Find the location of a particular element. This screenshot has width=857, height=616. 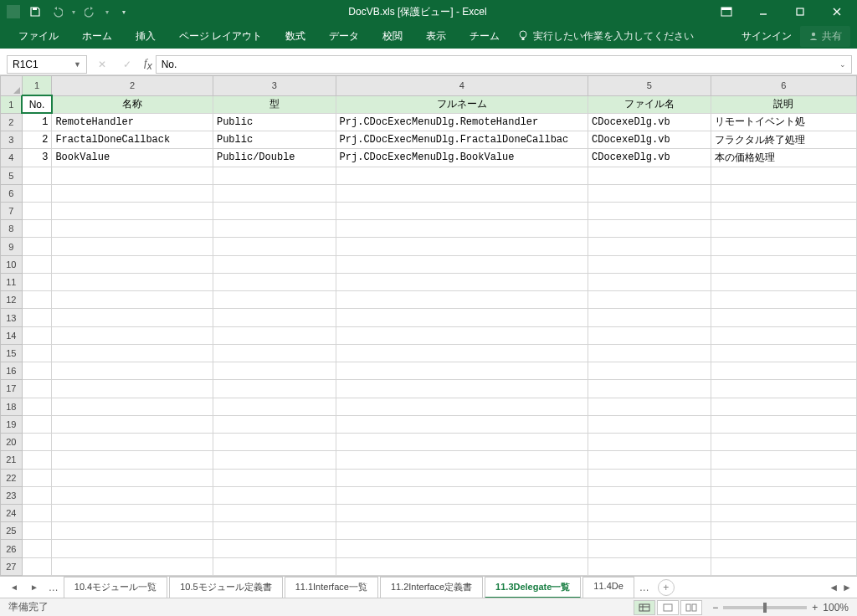

col-header: 2 is located at coordinates (132, 86).